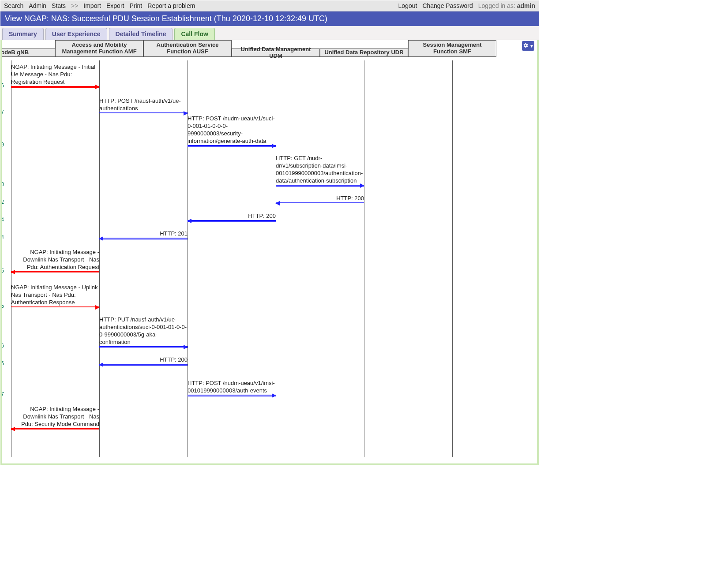 The width and height of the screenshot is (728, 579). What do you see at coordinates (447, 6) in the screenshot?
I see `menu-change-password: Change Password` at bounding box center [447, 6].